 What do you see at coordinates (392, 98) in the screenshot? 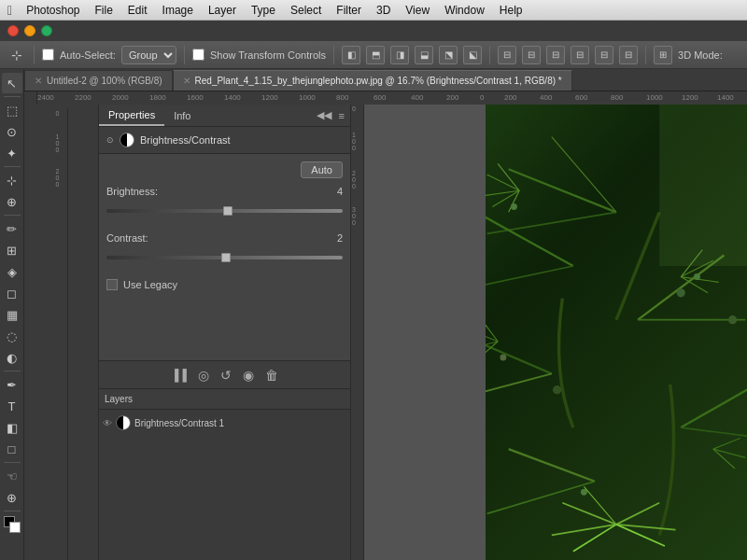
I see `horizontal-ruler: 2400 2200 2000 1800 1600 1400 1200 1000 …` at bounding box center [392, 98].